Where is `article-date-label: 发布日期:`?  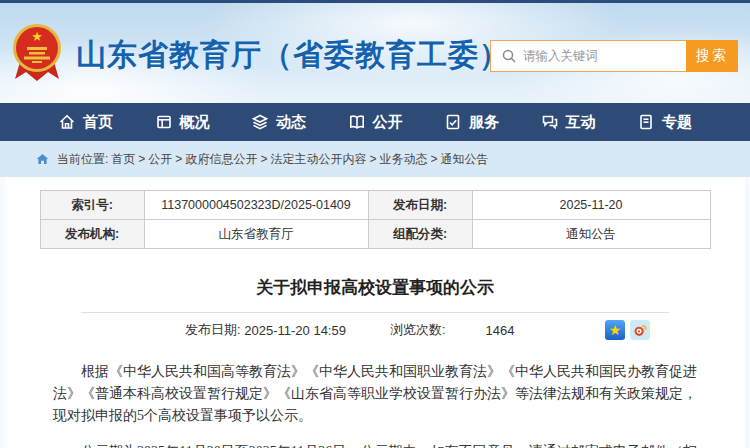 article-date-label: 发布日期: is located at coordinates (213, 330).